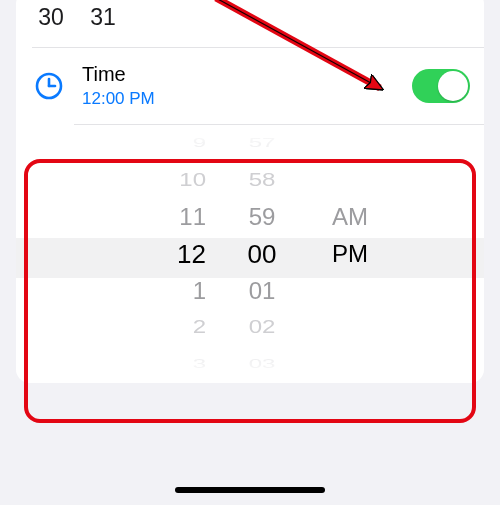  What do you see at coordinates (49, 86) in the screenshot?
I see `clock-icon` at bounding box center [49, 86].